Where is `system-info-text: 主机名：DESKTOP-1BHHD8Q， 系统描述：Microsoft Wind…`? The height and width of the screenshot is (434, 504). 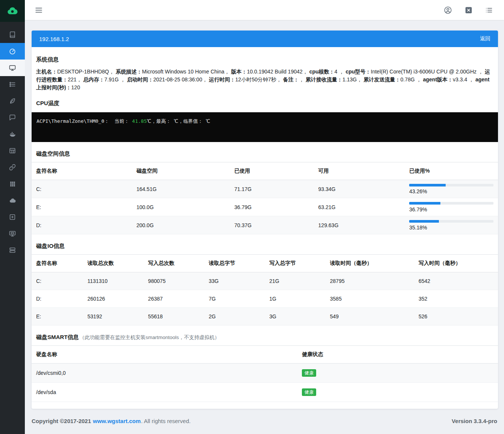
system-info-text: 主机名：DESKTOP-1BHHD8Q， 系统描述：Microsoft Wind… is located at coordinates (265, 80).